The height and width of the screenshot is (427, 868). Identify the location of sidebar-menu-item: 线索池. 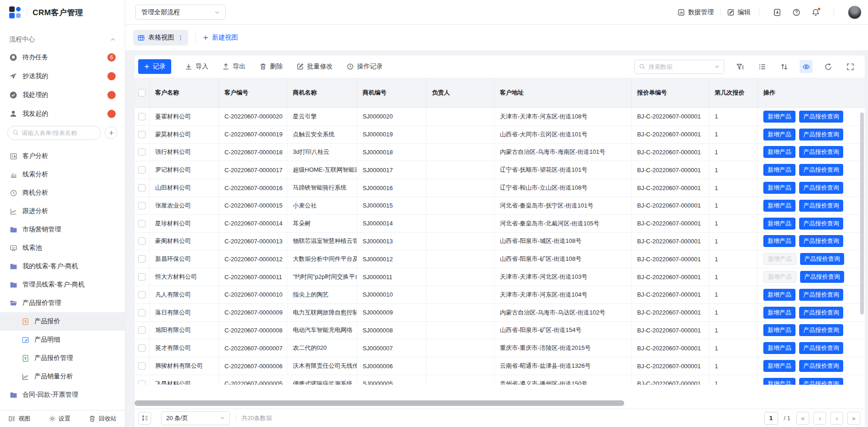
(62, 248).